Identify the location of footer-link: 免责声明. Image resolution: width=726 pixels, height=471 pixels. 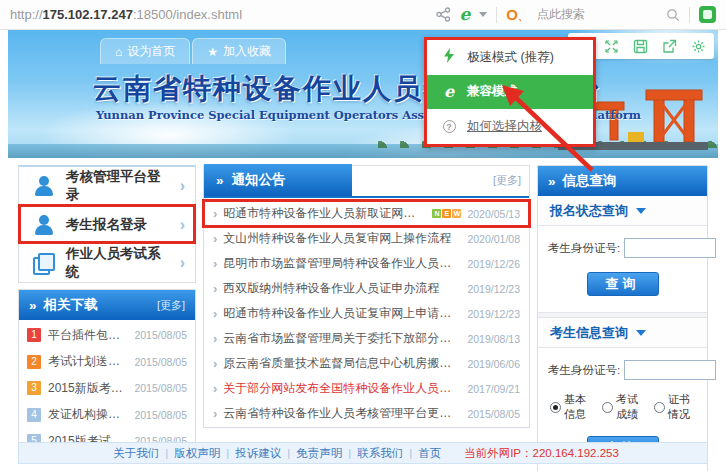
(319, 453).